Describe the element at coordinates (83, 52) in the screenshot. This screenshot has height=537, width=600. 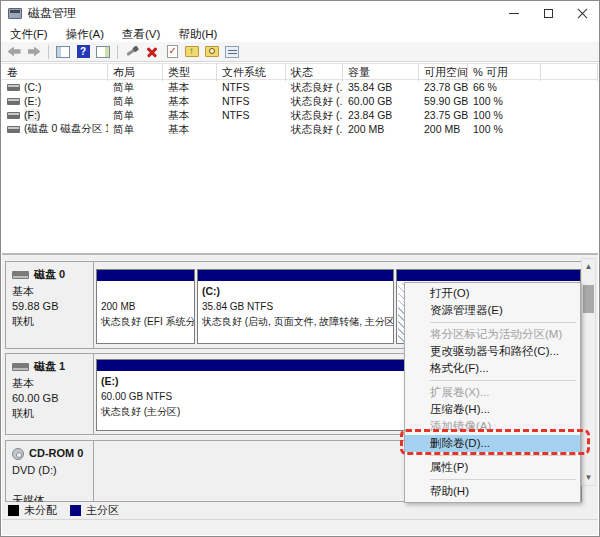
I see `help-icon: ?` at that location.